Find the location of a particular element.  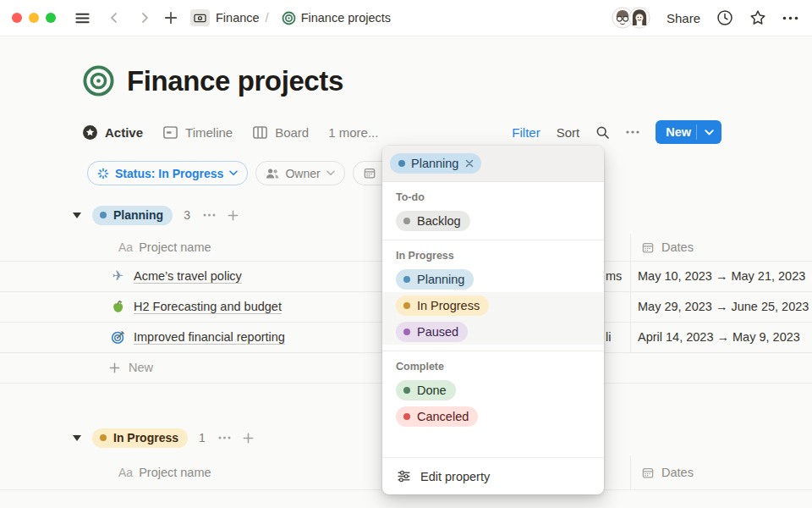

status-option-canceled: Canceled is located at coordinates (493, 417).